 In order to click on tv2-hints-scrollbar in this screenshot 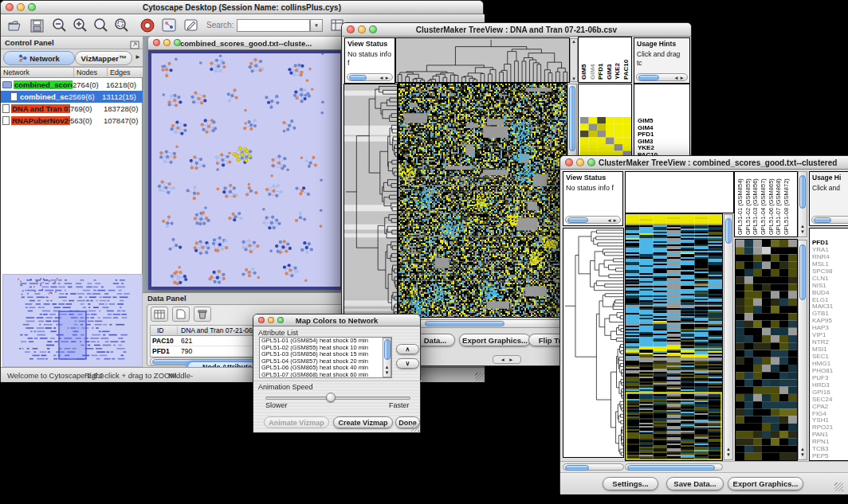, I will do `click(830, 220)`.